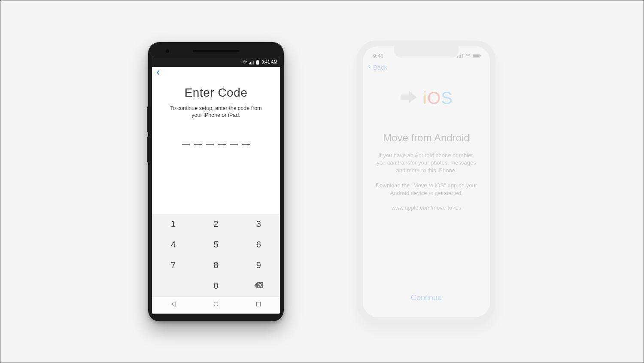 This screenshot has height=363, width=644. Describe the element at coordinates (216, 245) in the screenshot. I see `key-5: 5` at that location.